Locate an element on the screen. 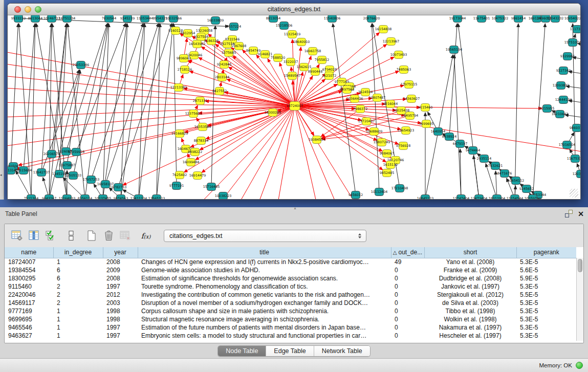  graph-node: 7625402 is located at coordinates (180, 175).